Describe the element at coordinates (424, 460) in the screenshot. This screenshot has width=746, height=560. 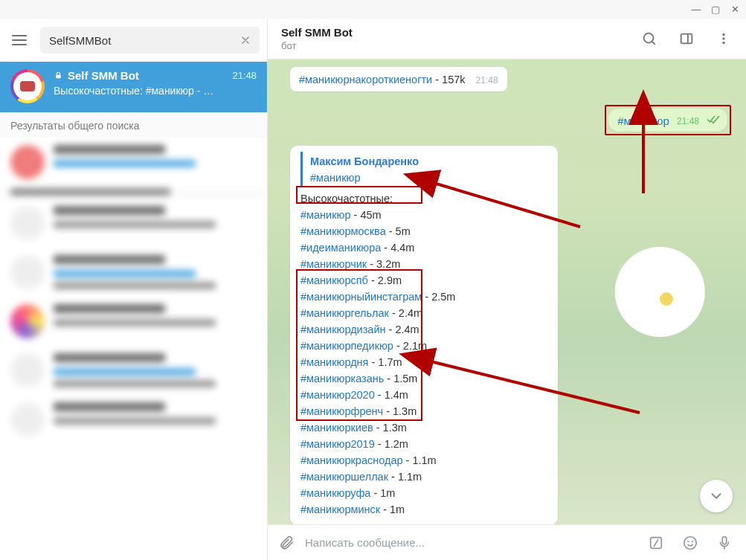
I see `hashtag-line: #маникюркраснодар - 1.1m` at that location.